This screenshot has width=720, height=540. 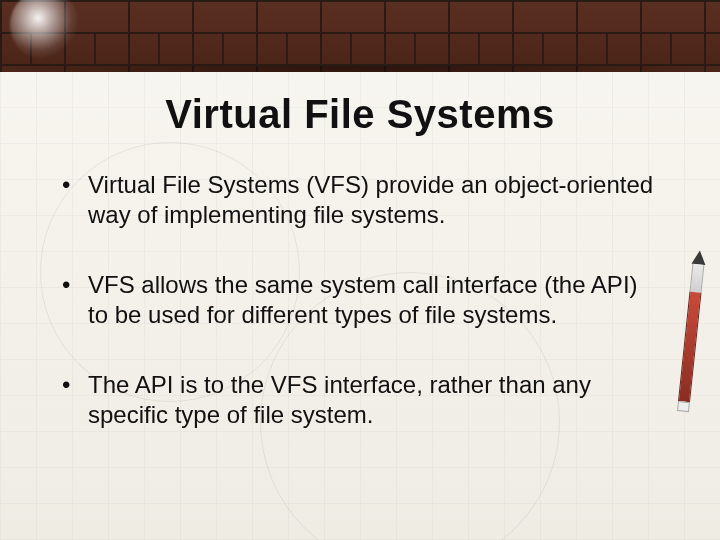 What do you see at coordinates (360, 400) in the screenshot?
I see `bullet-item: The API is to the VFS interface, rather …` at bounding box center [360, 400].